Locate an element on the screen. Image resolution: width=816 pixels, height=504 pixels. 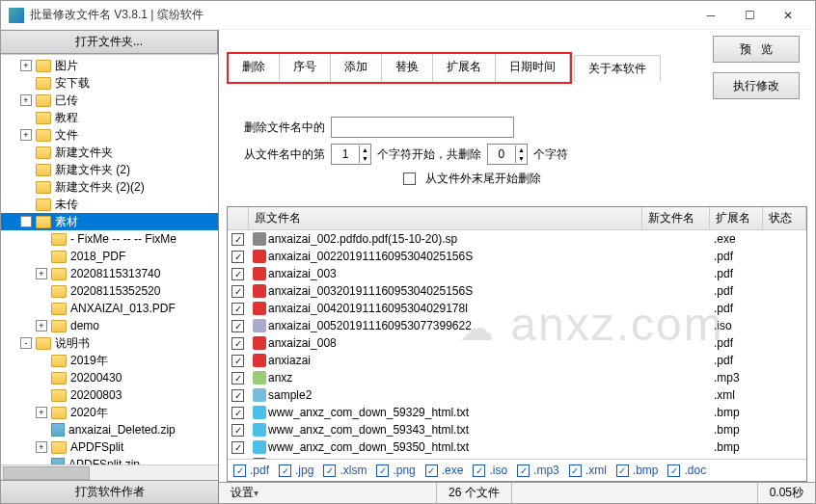
file-row: www_anxz_com_down_59343_html.txt.bmp is located at coordinates (517, 430).